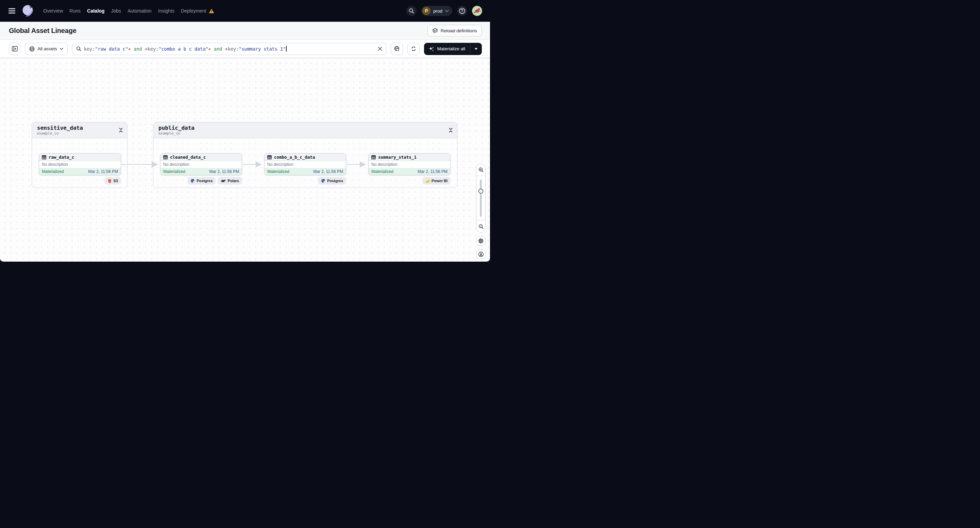  Describe the element at coordinates (167, 11) in the screenshot. I see `nav-item-insights: Insights` at that location.